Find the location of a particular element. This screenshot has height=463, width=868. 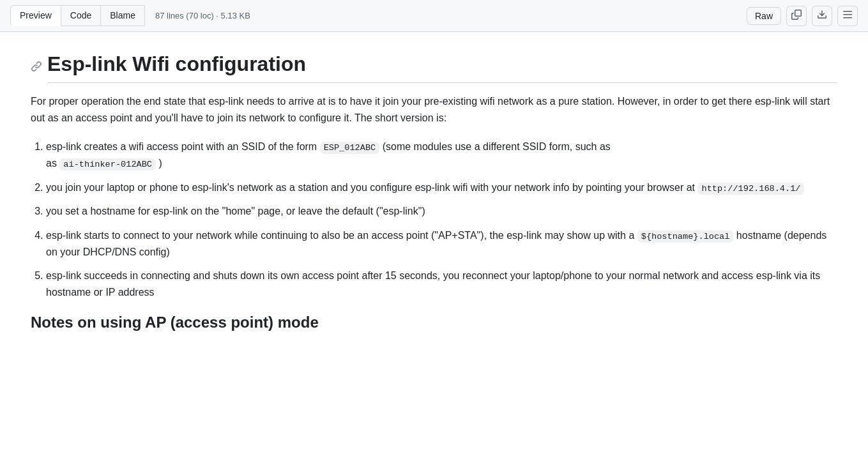

download-button is located at coordinates (822, 16).